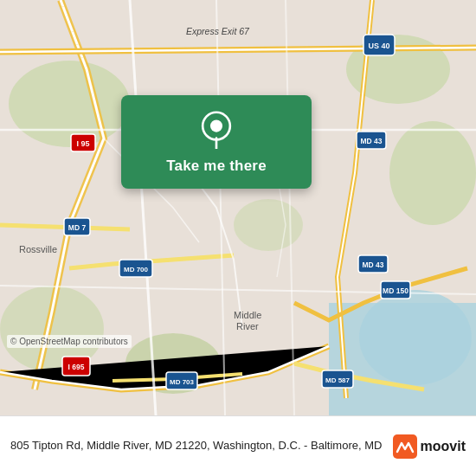 The height and width of the screenshot is (476, 476). I want to click on svg-text: MD 587, so click(338, 381).